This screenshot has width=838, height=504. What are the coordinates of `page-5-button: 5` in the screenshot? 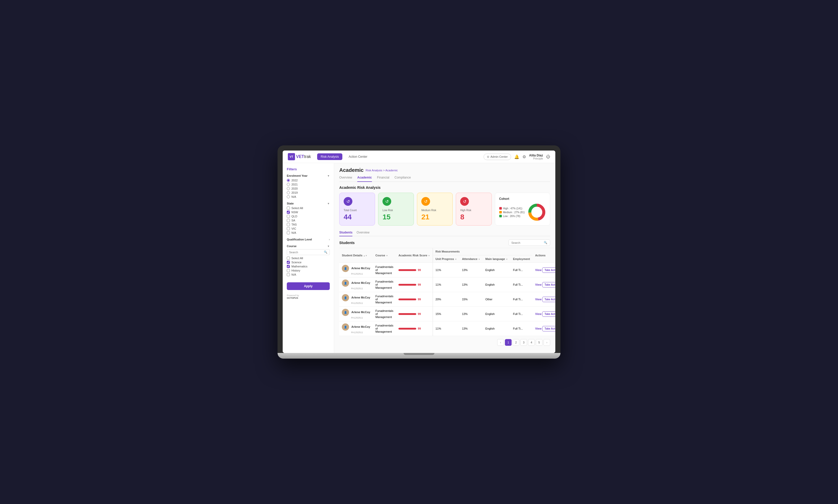 It's located at (539, 342).